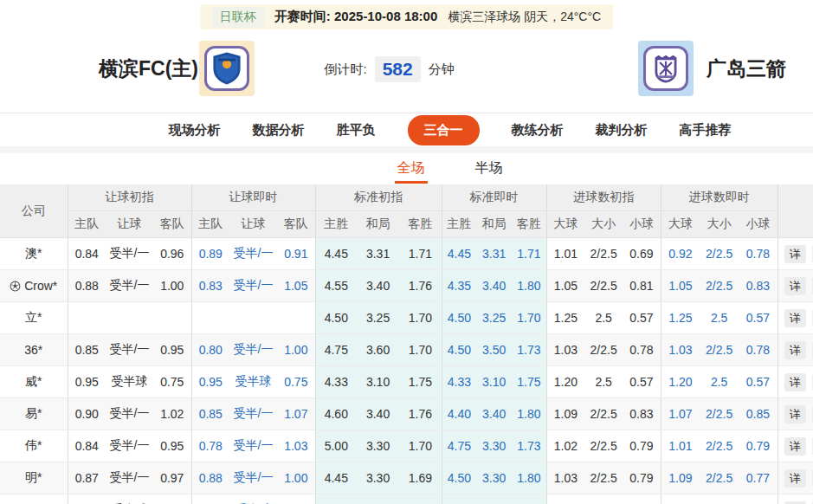 The width and height of the screenshot is (813, 504). What do you see at coordinates (681, 286) in the screenshot?
I see `odds-cell-goals_live-1: 1.05` at bounding box center [681, 286].